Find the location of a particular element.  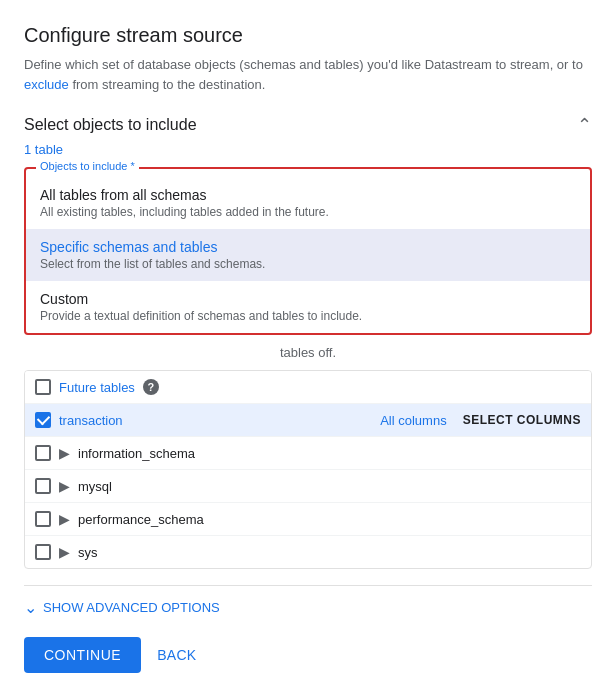

performance-schema-name: performance_schema is located at coordinates (330, 520).